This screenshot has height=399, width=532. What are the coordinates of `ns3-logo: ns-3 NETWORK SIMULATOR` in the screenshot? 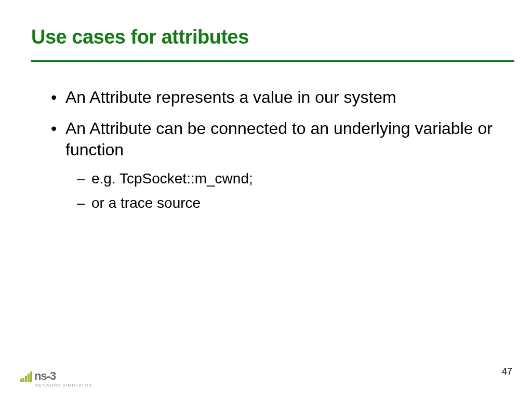 It's located at (56, 379).